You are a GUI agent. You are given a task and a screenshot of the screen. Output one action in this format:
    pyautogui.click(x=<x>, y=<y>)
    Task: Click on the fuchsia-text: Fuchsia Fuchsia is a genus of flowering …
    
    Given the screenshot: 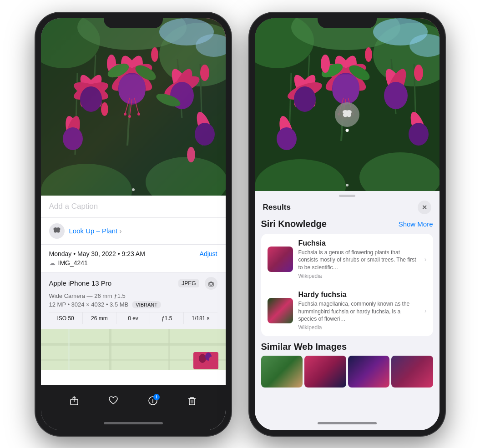 What is the action you would take?
    pyautogui.click(x=359, y=259)
    